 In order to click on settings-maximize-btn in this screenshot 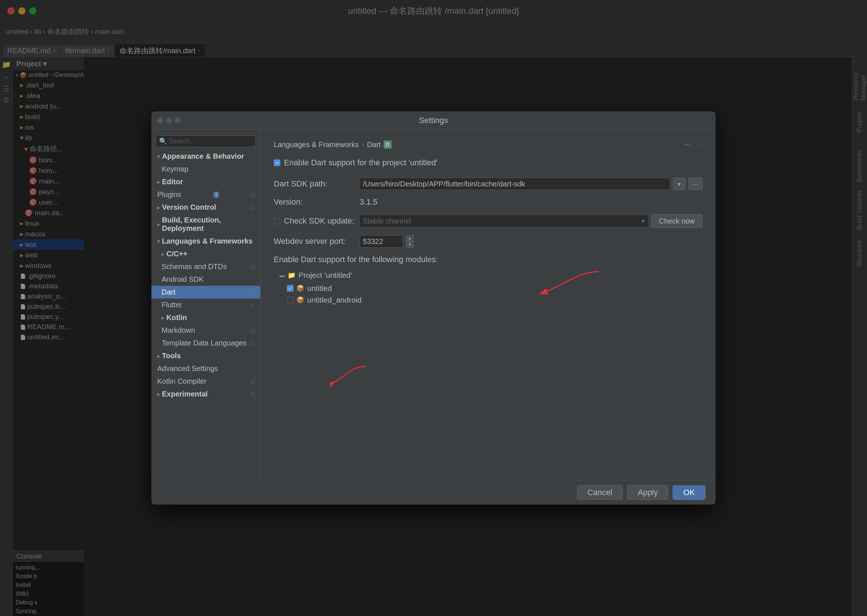, I will do `click(177, 121)`.